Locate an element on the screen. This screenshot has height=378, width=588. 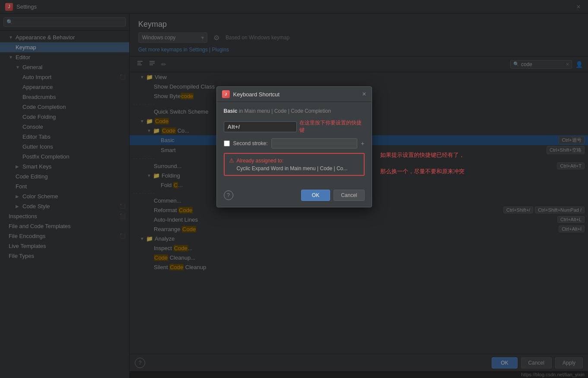
keyboard-shortcut-dialog: J Keyboard Shortcut × Basic in Main menu… is located at coordinates (294, 147).